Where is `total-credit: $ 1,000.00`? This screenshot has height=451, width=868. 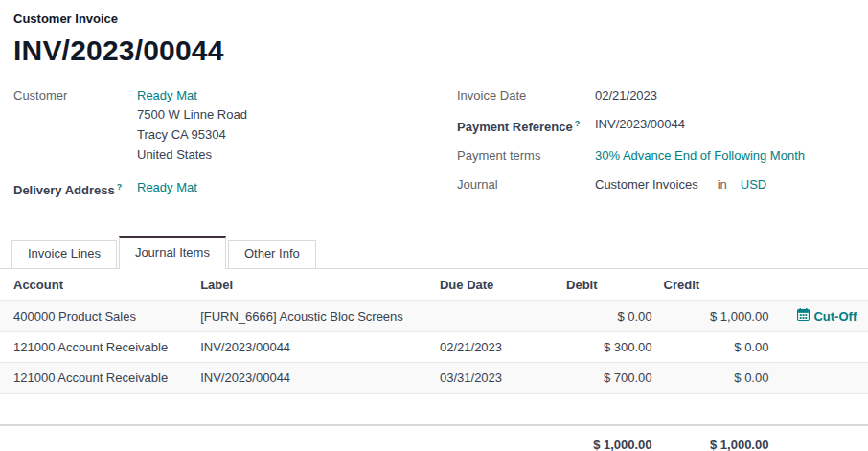 total-credit: $ 1,000.00 is located at coordinates (717, 439).